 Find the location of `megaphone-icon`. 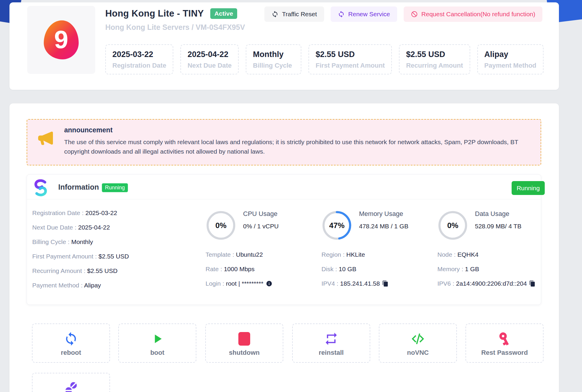

megaphone-icon is located at coordinates (46, 138).